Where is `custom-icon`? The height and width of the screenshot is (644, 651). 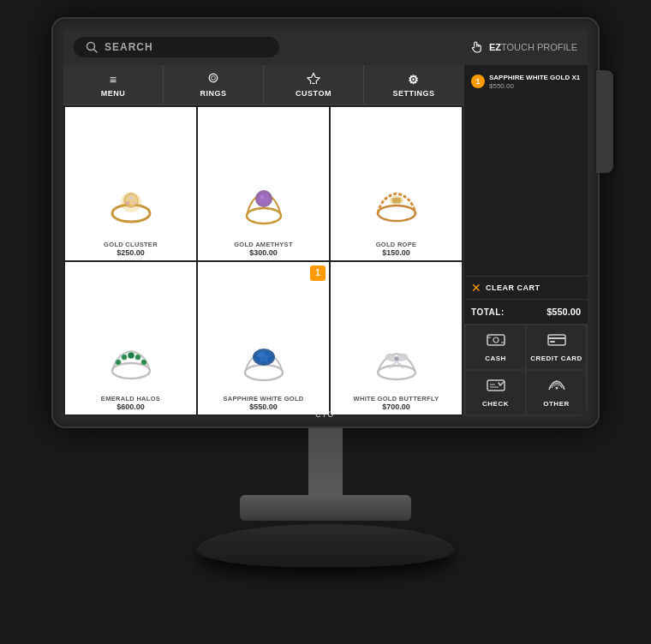
custom-icon is located at coordinates (314, 79).